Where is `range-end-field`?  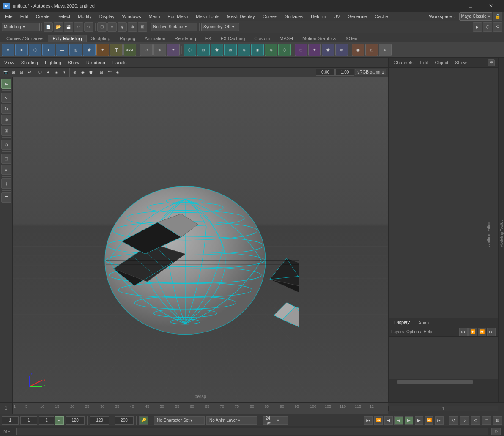 range-end-field is located at coordinates (124, 420).